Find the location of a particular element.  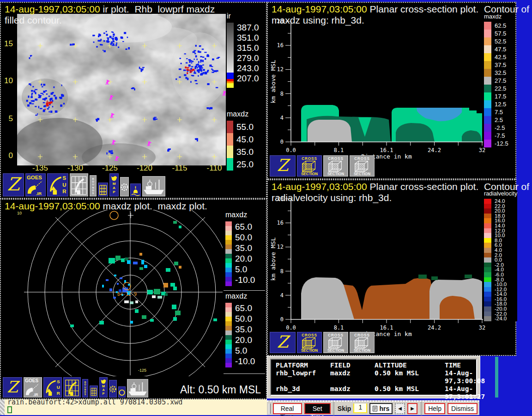

colorbar-title: ir is located at coordinates (243, 16).